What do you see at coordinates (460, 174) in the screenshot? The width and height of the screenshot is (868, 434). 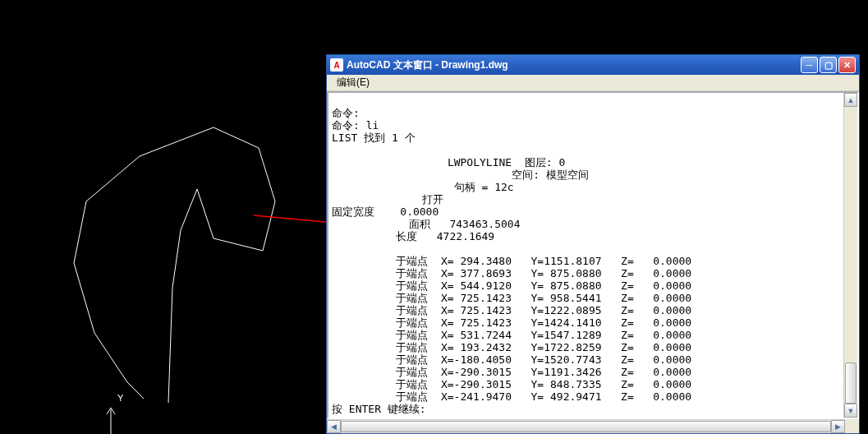 I see `entity-space: 空间: 模型空间` at bounding box center [460, 174].